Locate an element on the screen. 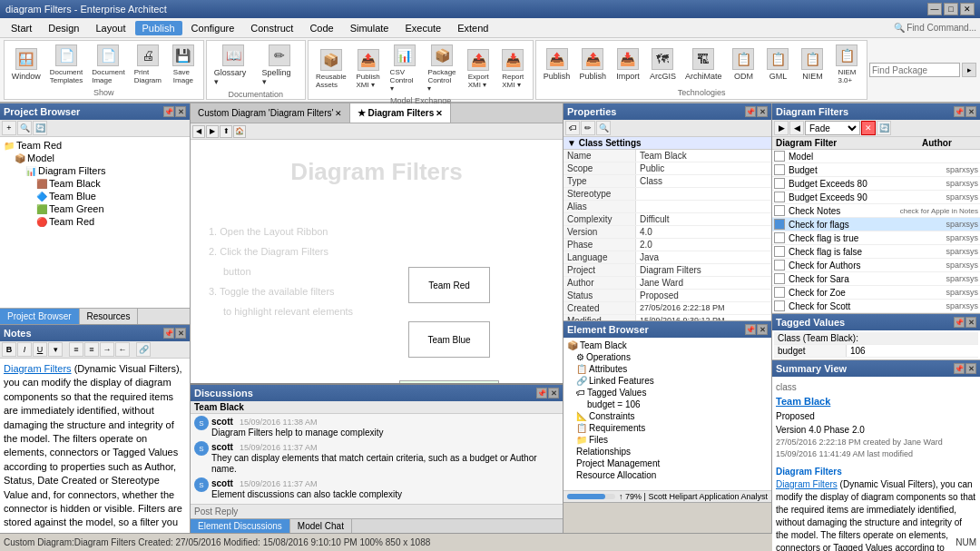 The image size is (980, 551). elem-item-resource: Resource Allocation is located at coordinates (668, 476).